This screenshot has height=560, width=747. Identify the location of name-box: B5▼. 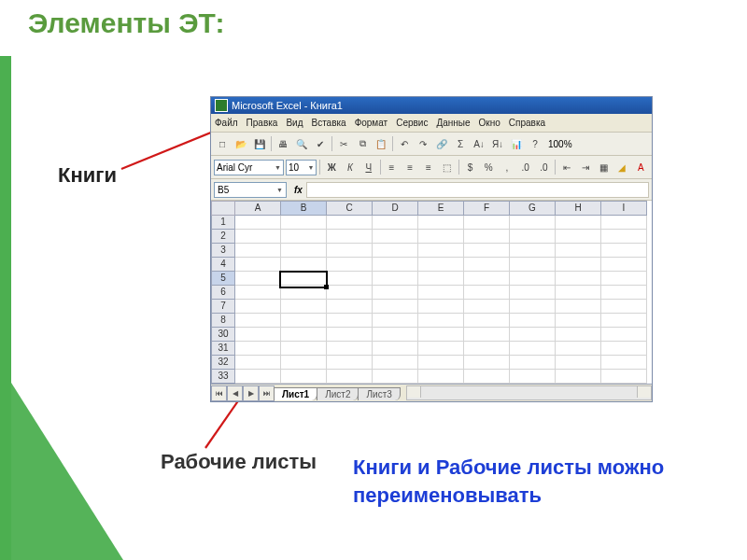
(250, 190).